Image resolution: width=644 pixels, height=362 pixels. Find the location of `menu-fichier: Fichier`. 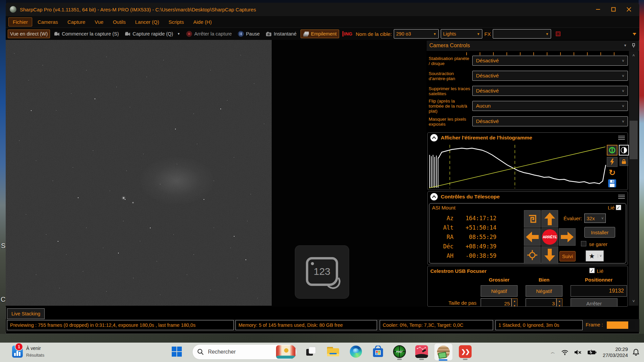

menu-fichier: Fichier is located at coordinates (20, 22).